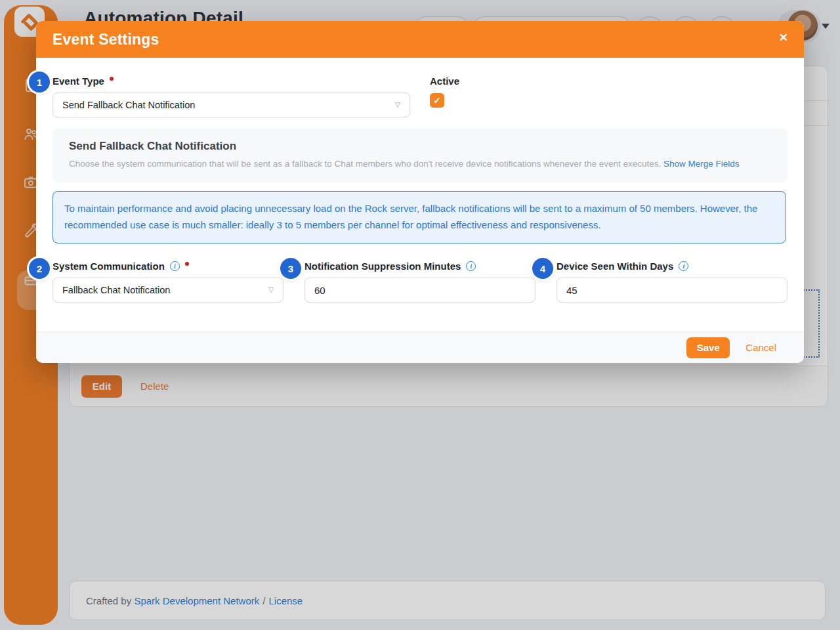 This screenshot has width=840, height=630. I want to click on step-badge-3: 3, so click(291, 268).